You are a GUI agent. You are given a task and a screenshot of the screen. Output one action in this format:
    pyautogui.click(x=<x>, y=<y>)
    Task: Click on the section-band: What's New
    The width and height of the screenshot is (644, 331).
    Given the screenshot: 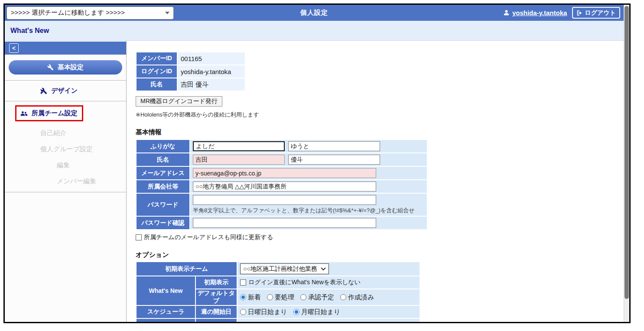 What is the action you would take?
    pyautogui.click(x=314, y=31)
    